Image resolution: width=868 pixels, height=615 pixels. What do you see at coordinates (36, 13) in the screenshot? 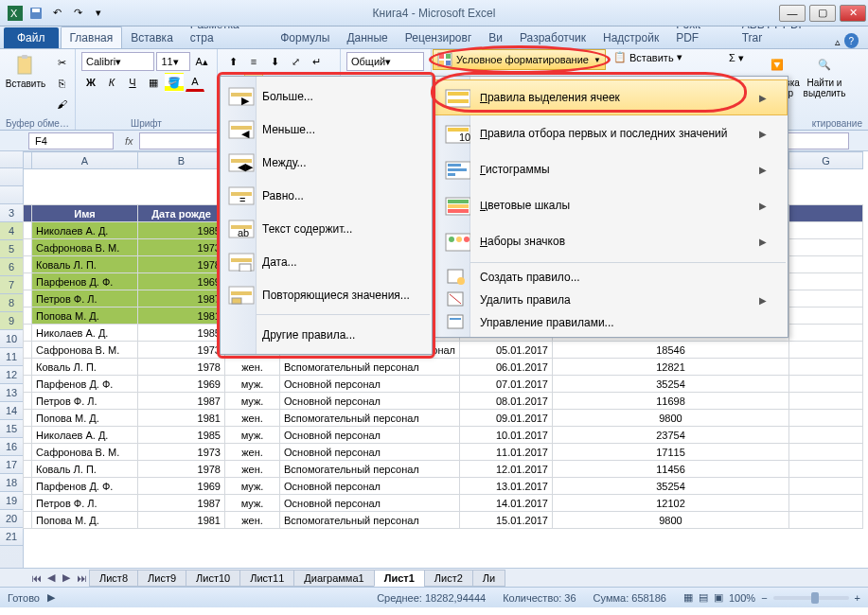
I see `save-icon` at bounding box center [36, 13].